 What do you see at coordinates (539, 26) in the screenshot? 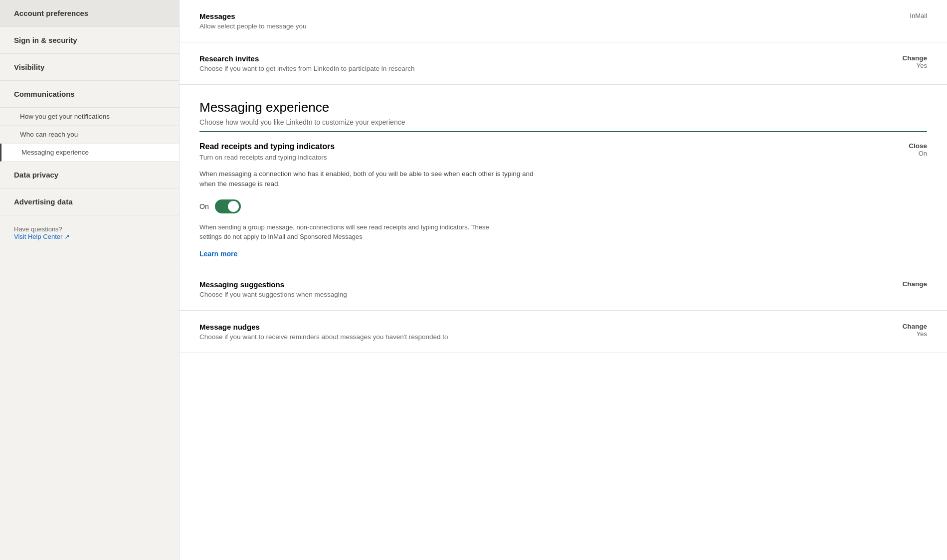
I see `messages-desc: Allow select people to message you` at bounding box center [539, 26].